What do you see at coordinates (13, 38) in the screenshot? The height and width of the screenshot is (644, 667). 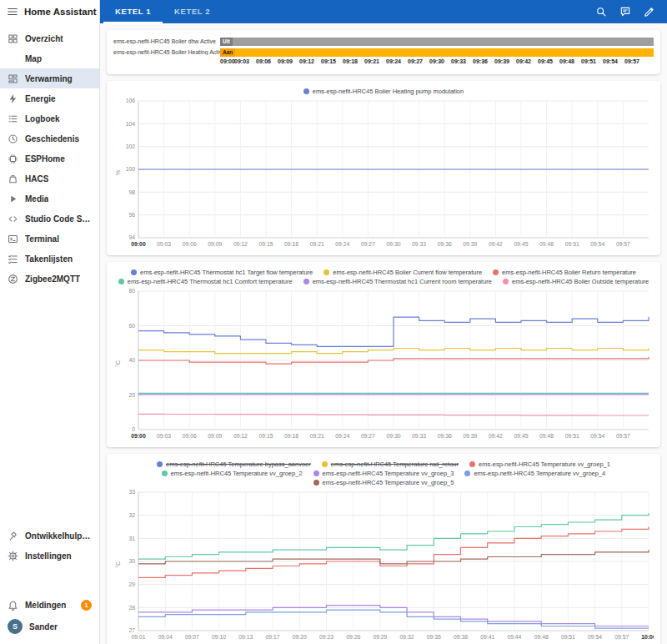 I see `dashboard-icon` at bounding box center [13, 38].